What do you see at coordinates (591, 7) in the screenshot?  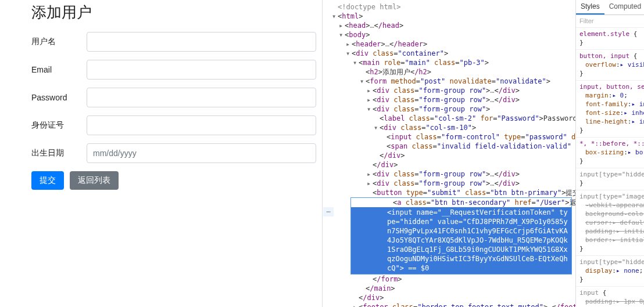 I see `tab-styles: Styles` at bounding box center [591, 7].